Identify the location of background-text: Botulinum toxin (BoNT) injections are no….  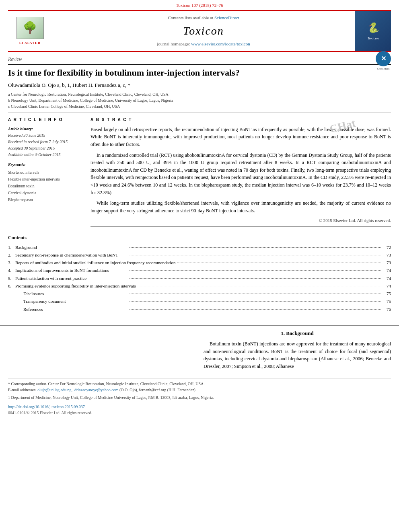
(297, 355).